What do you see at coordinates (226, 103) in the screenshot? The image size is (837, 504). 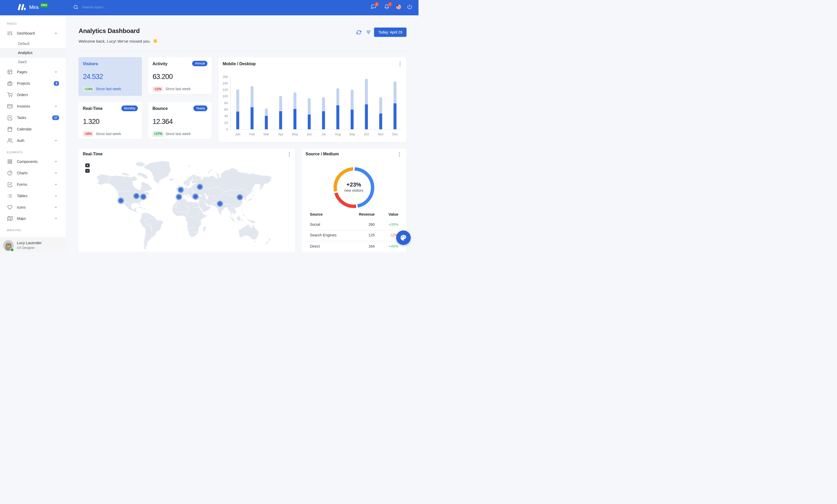 I see `svg-text: 80` at bounding box center [226, 103].